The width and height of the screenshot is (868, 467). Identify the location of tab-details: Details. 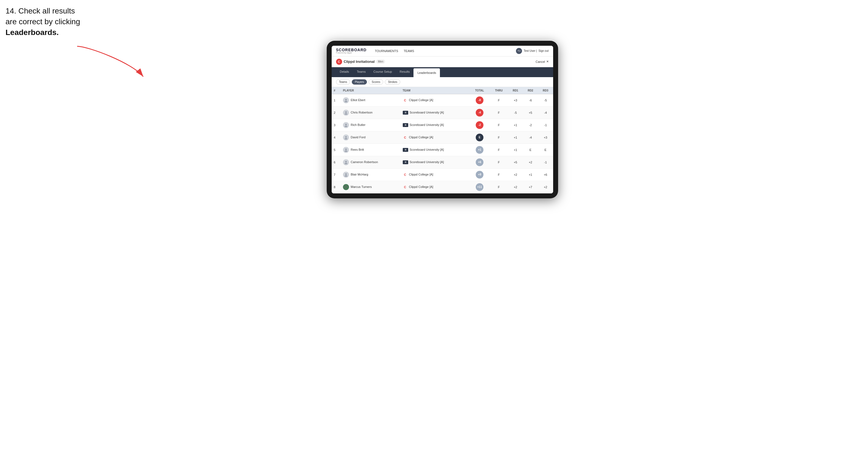
(344, 72).